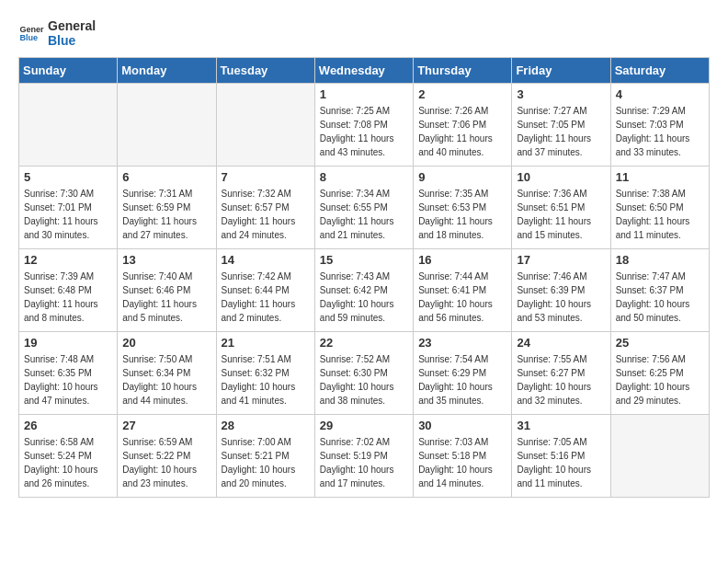 This screenshot has width=728, height=563. I want to click on calendar-cell: 22Sunrise: 7:52 AMSunset: 6:30 PMDayligh…, so click(364, 373).